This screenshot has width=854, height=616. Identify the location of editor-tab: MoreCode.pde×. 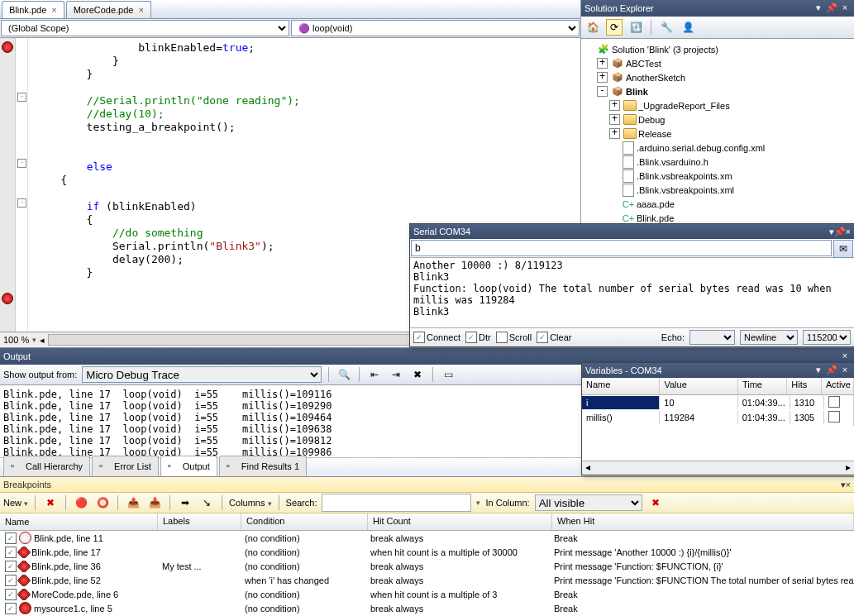
(109, 10).